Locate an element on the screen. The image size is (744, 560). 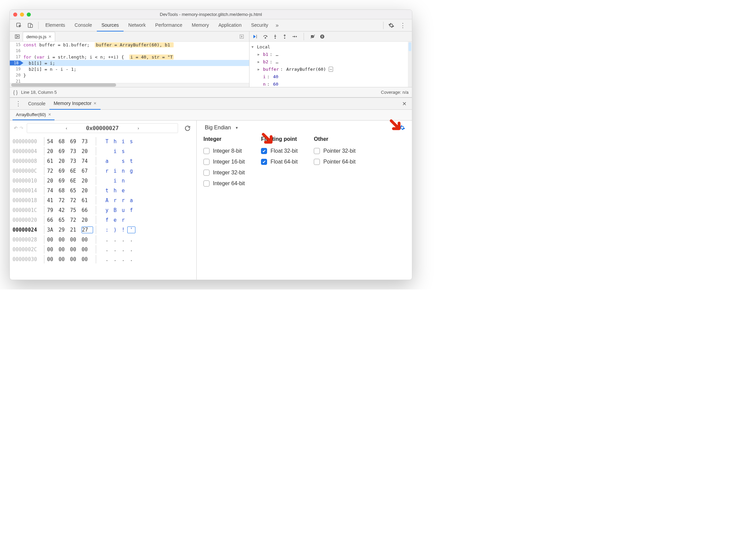
tab-performance: Performance is located at coordinates (169, 25).